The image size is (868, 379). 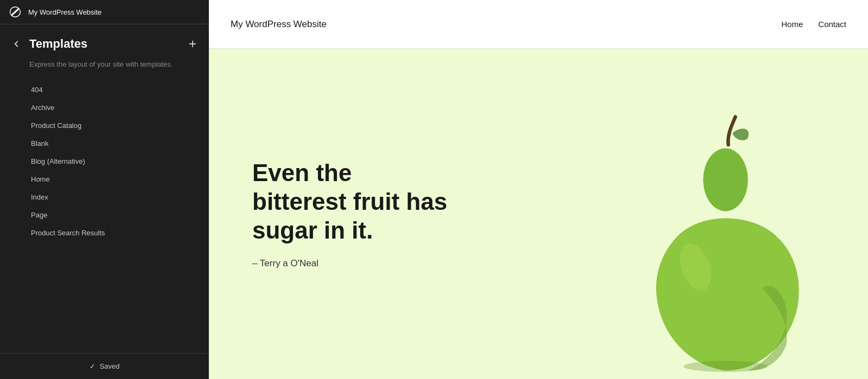 What do you see at coordinates (104, 90) in the screenshot?
I see `template-item-404: 404` at bounding box center [104, 90].